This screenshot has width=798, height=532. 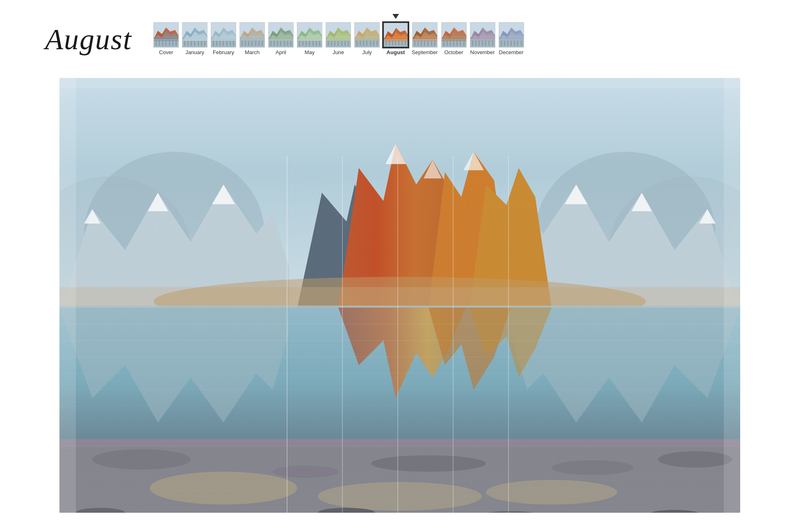 I want to click on month-thumbnail-january, so click(x=195, y=35).